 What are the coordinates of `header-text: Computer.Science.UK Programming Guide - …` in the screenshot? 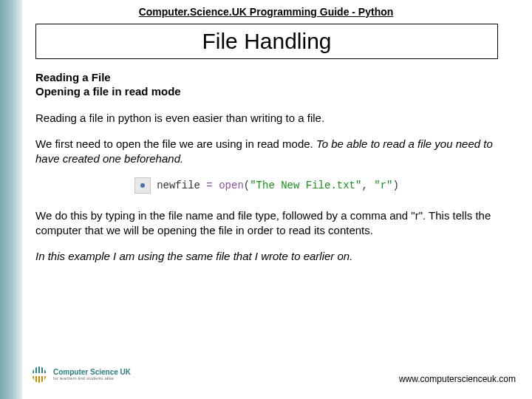 It's located at (266, 12).